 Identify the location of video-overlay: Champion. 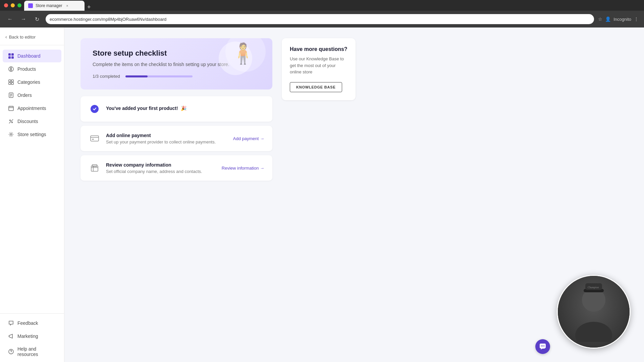
(594, 312).